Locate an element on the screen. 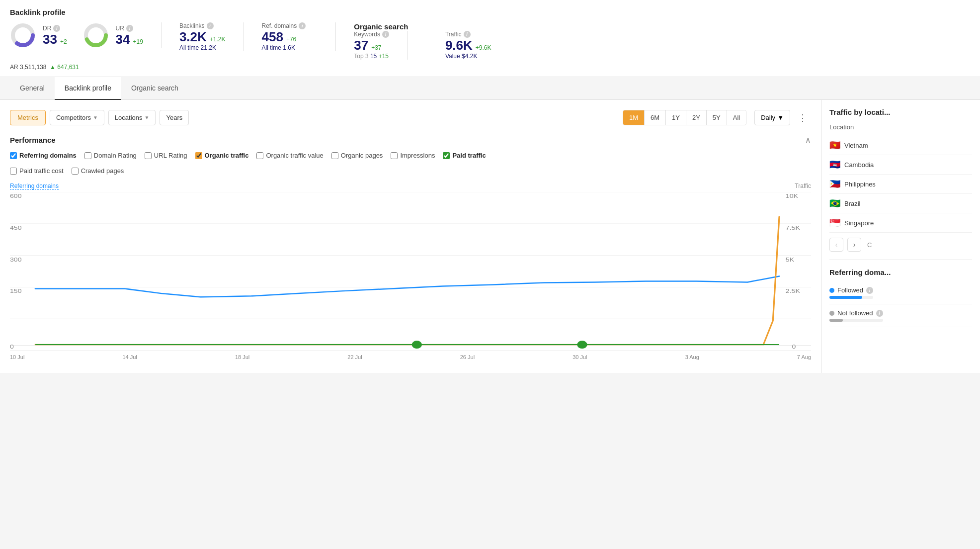 The height and width of the screenshot is (549, 980). not-followed-bar-bg is located at coordinates (856, 320).